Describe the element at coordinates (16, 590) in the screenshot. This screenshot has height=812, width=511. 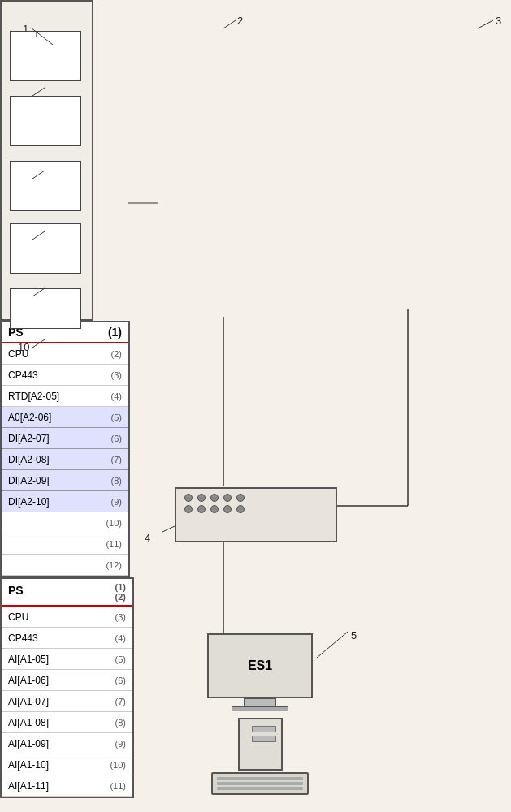
I see `station3-ps-label: PS` at that location.